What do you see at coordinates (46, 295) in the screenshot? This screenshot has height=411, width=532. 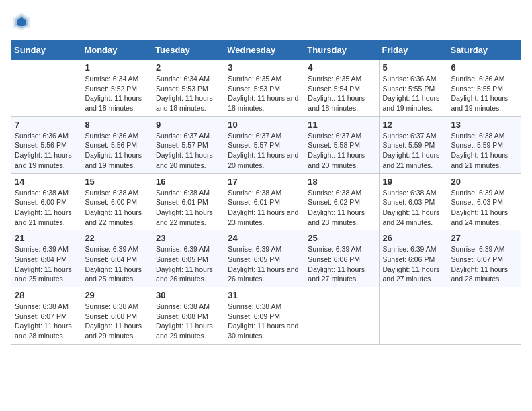 I see `day-number: 28` at bounding box center [46, 295].